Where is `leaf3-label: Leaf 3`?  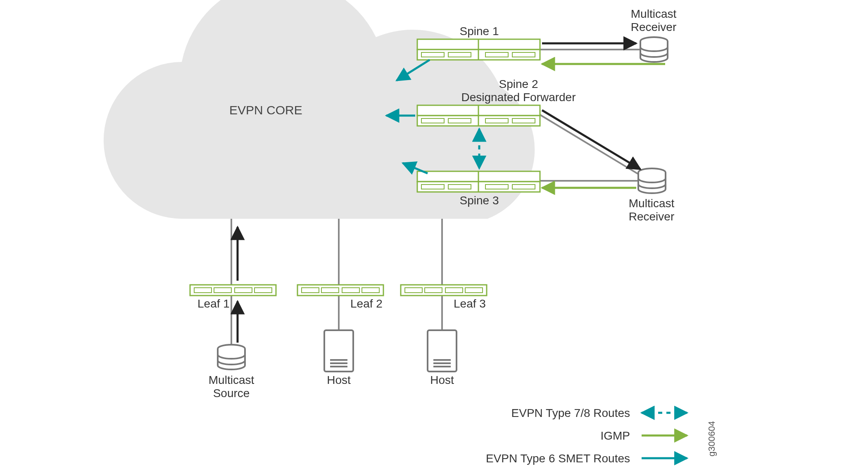 leaf3-label: Leaf 3 is located at coordinates (470, 304).